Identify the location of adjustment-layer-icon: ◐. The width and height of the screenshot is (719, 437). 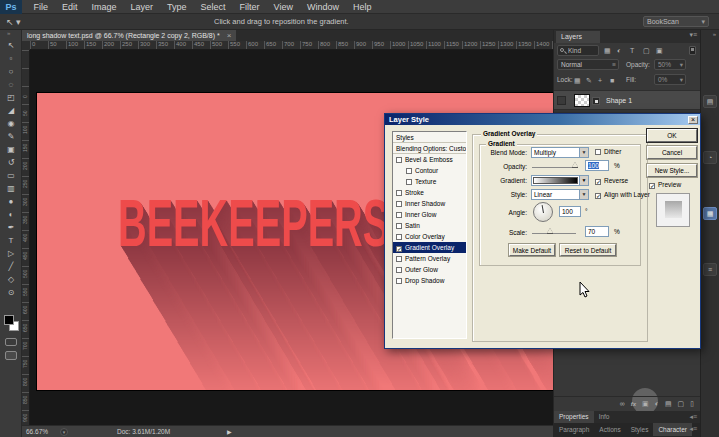
(657, 404).